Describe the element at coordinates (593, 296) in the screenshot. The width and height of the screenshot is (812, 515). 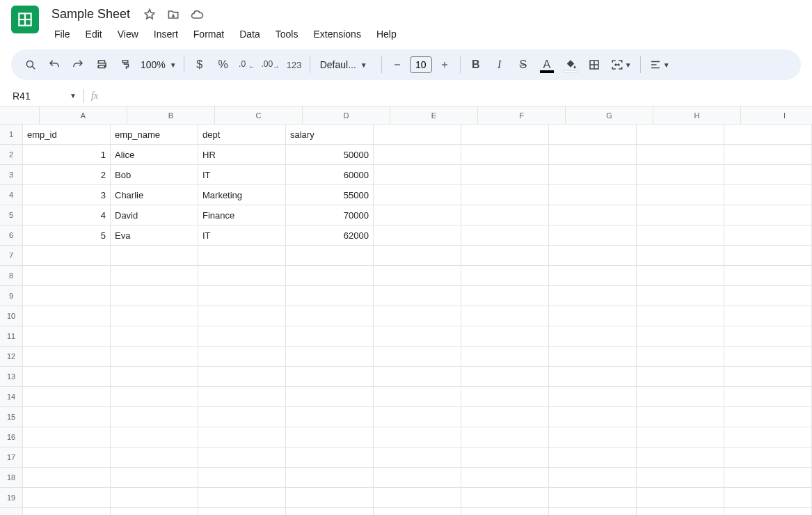
I see `cell-G9` at that location.